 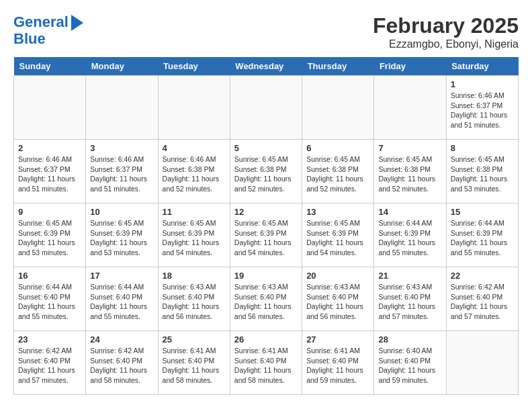 I want to click on day-info: Sunrise: 6:40 AM Sunset: 6:40 PM Dayligh…, so click(x=410, y=365).